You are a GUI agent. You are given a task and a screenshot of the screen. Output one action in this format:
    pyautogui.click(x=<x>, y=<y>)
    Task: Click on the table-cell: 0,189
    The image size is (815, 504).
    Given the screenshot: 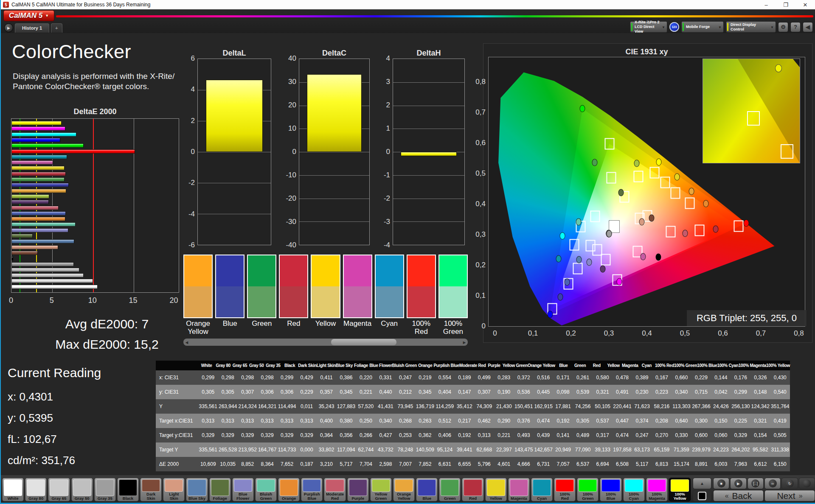 What is the action you would take?
    pyautogui.click(x=464, y=378)
    